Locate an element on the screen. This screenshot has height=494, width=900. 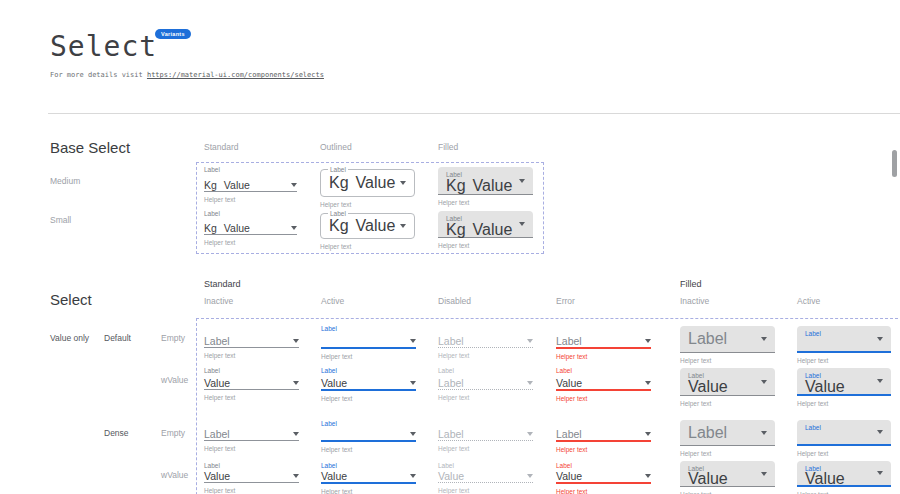
base-select-heading: Base Select is located at coordinates (90, 148).